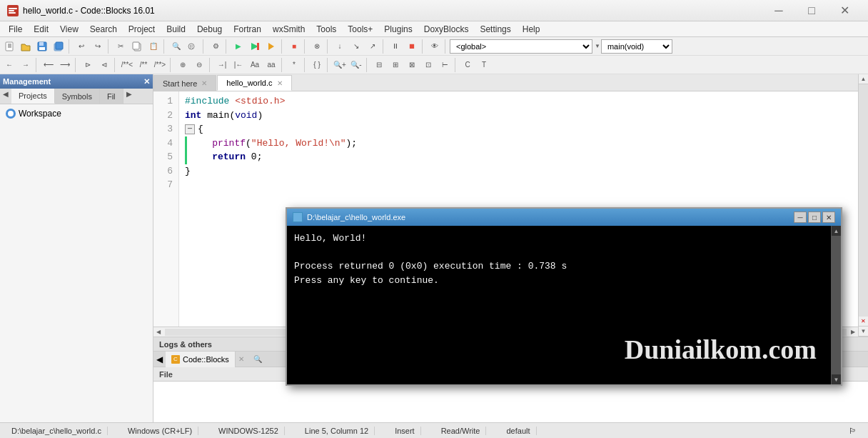 The height and width of the screenshot is (438, 868). Describe the element at coordinates (41, 29) in the screenshot. I see `menu-edit: Edit` at that location.